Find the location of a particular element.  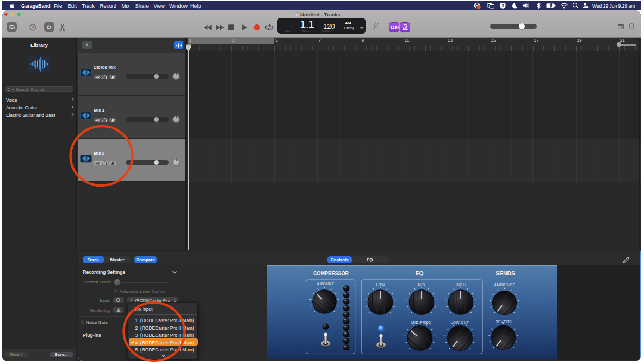

svg-text: MID FREQ is located at coordinates (421, 323).